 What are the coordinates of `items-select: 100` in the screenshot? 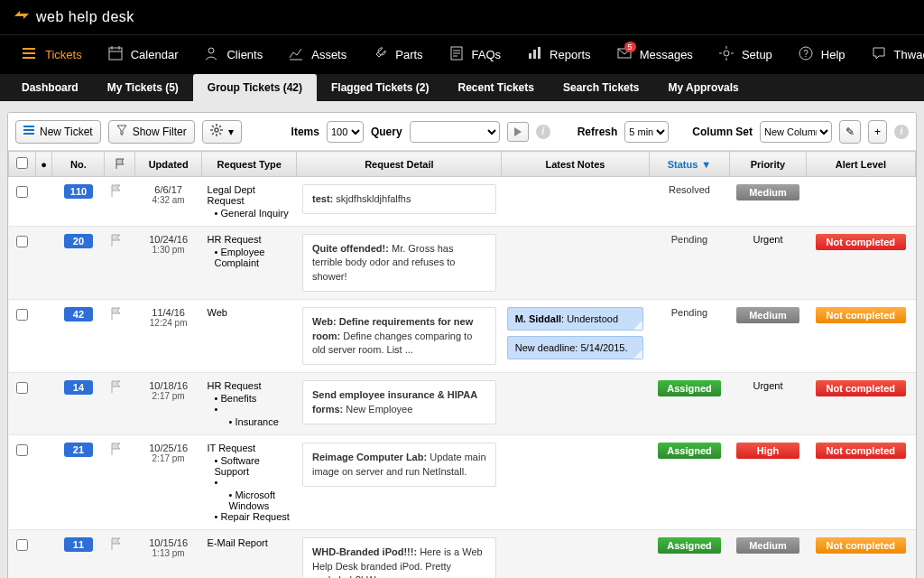 It's located at (345, 132).